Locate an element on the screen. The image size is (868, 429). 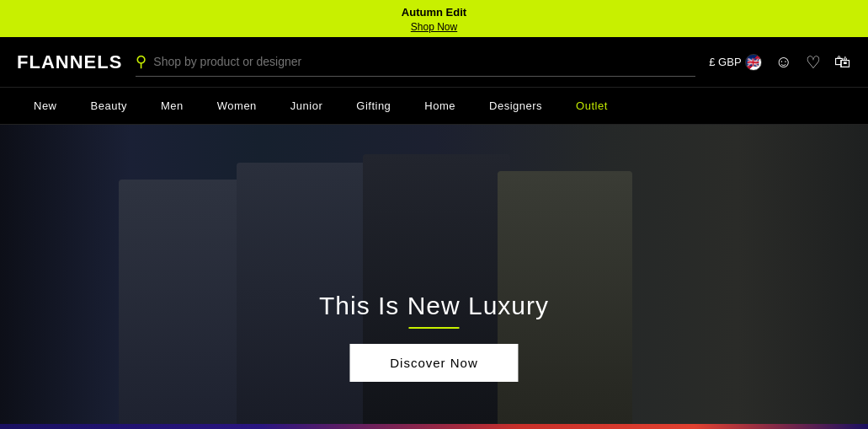
hero-content: This Is New Luxury Discover Now is located at coordinates (434, 337).